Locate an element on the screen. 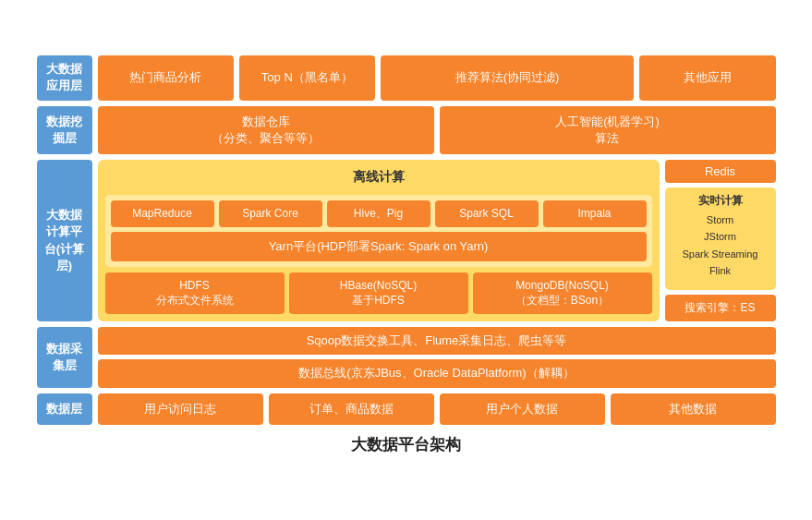  data-layer-row: 数据层 用户访问日志 订单、商品数据 用户个人数据 其他数据 is located at coordinates (406, 409).